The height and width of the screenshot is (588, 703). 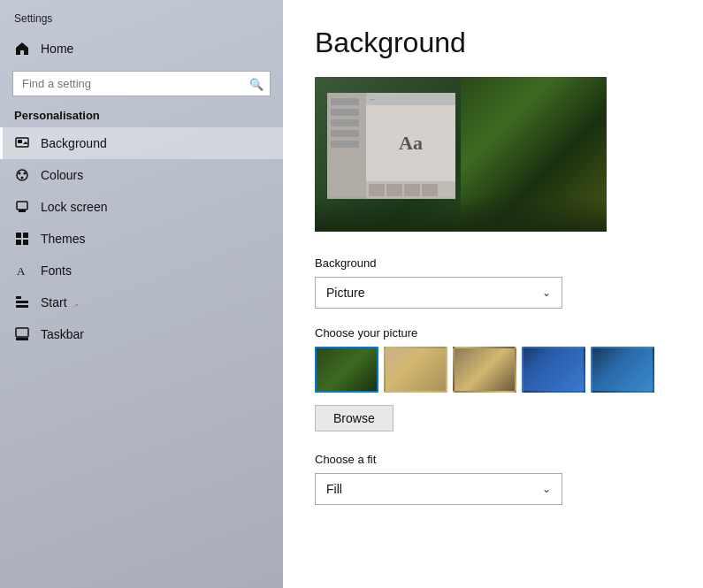 What do you see at coordinates (493, 332) in the screenshot?
I see `choose-picture-label: Choose your picture` at bounding box center [493, 332].